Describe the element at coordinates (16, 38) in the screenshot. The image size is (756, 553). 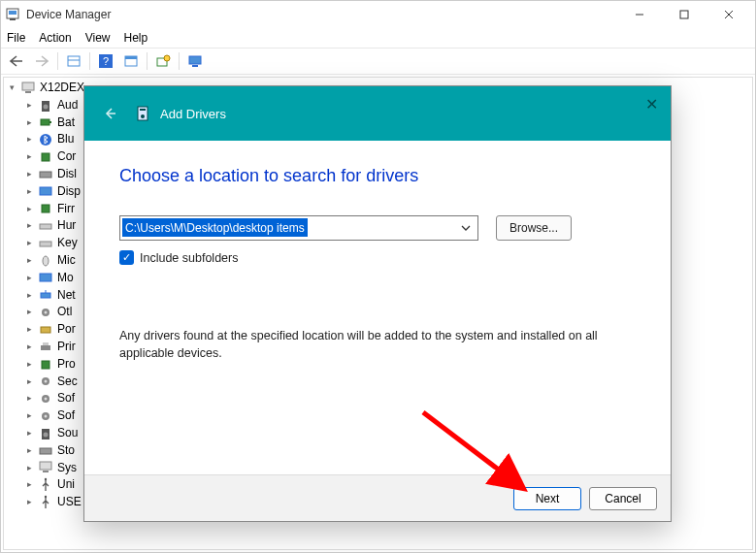
I see `menu-file: File` at that location.